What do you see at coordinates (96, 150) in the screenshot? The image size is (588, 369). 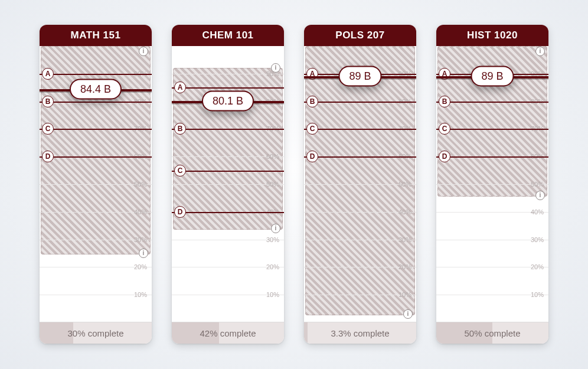 I see `possible-range-band` at bounding box center [96, 150].